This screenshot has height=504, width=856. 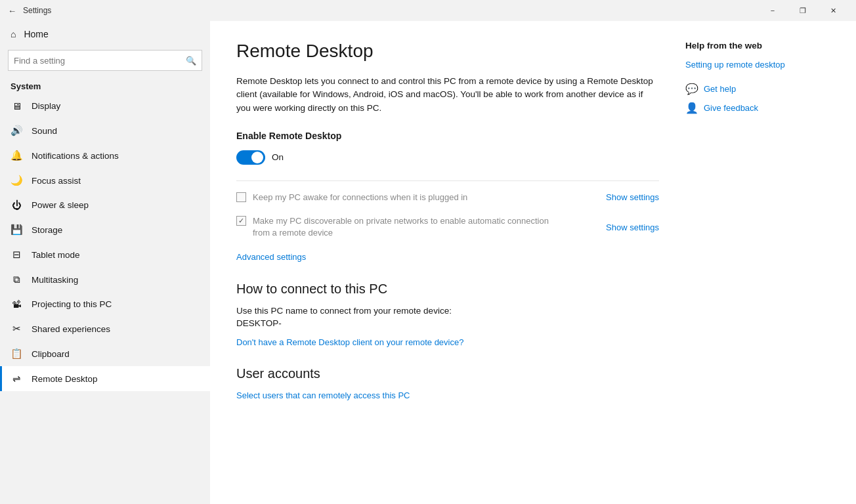 I want to click on back-icon: ←, so click(x=12, y=10).